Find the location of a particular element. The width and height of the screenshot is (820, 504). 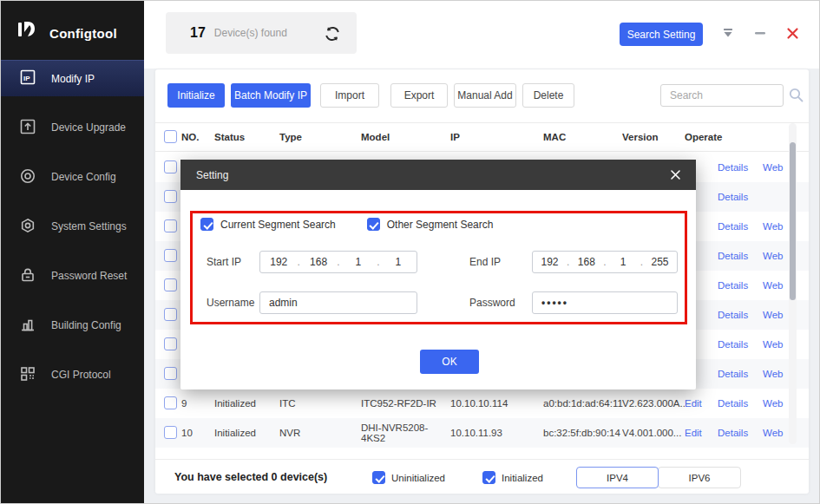

manual-add-button: Manual Add is located at coordinates (485, 95).